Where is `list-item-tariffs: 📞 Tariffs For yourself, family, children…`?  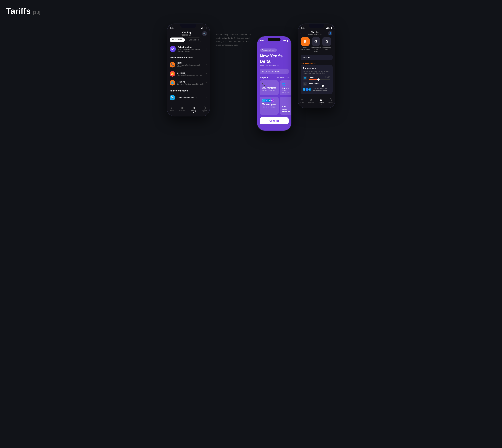 list-item-tariffs: 📞 Tariffs For yourself, family, children… is located at coordinates (188, 65).